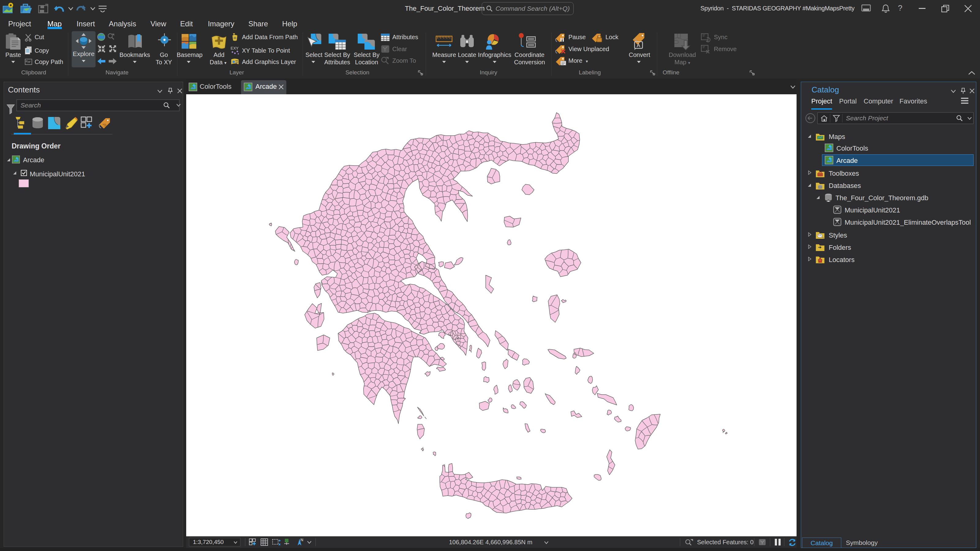 Image resolution: width=980 pixels, height=551 pixels. What do you see at coordinates (234, 48) in the screenshot?
I see `svg-text: EXY` at bounding box center [234, 48].